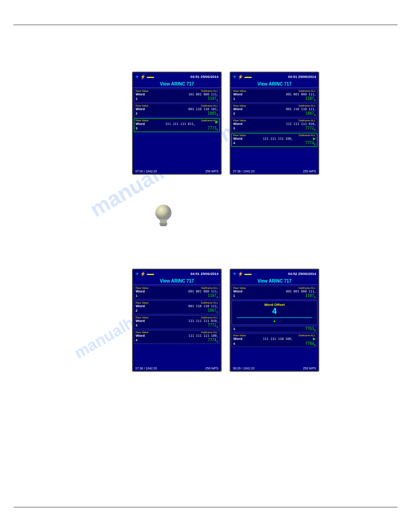 Image resolution: width=411 pixels, height=532 pixels. I want to click on binary-val: 111 111 110 1002, so click(278, 339).